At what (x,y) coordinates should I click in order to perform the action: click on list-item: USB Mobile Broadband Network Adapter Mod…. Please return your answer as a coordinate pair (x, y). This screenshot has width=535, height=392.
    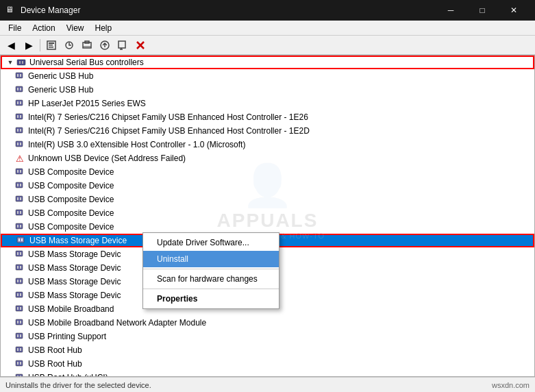
    Looking at the image, I should click on (267, 323).